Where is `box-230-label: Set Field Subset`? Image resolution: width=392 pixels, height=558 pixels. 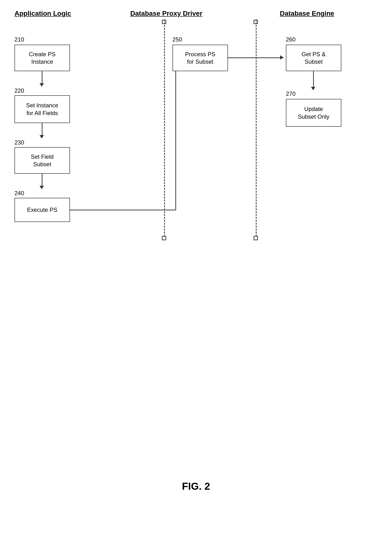 box-230-label: Set Field Subset is located at coordinates (42, 160).